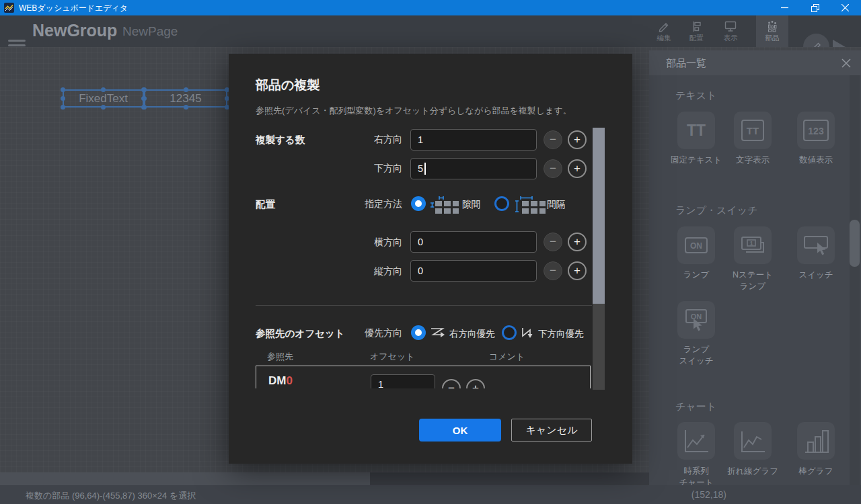 Image resolution: width=861 pixels, height=504 pixels. Describe the element at coordinates (553, 169) in the screenshot. I see `down-direction-decrement-button: −` at that location.